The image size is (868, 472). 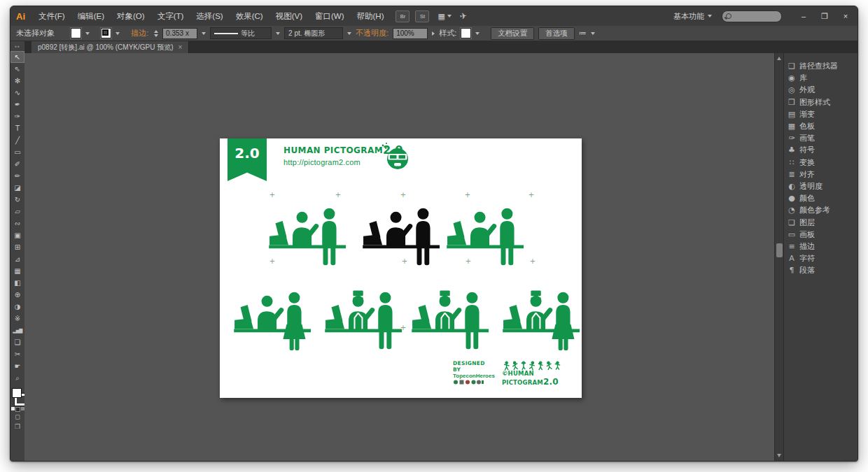 What do you see at coordinates (780, 250) in the screenshot?
I see `scrollbar-thumb` at bounding box center [780, 250].